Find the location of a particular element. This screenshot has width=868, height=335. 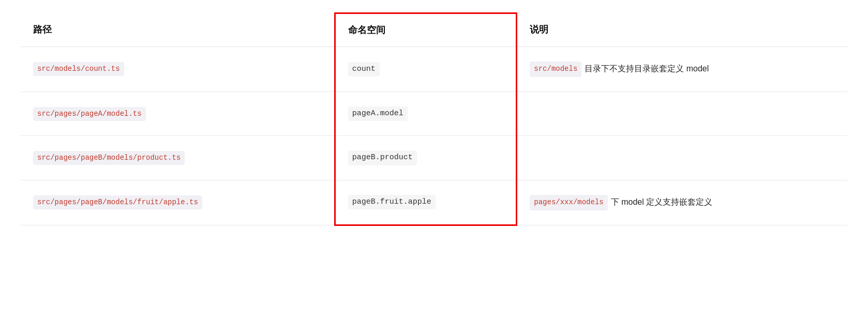

path-code-tag: src/models/count.ts is located at coordinates (79, 69).